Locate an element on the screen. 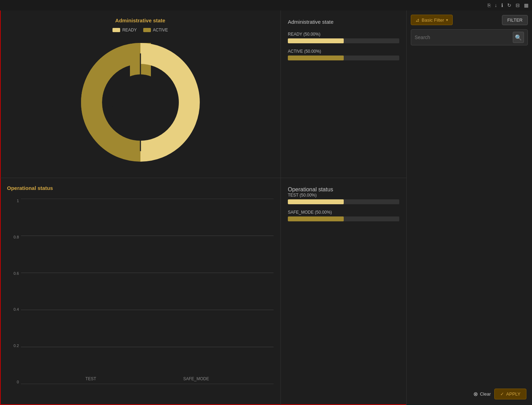  admin-active-track is located at coordinates (344, 58).